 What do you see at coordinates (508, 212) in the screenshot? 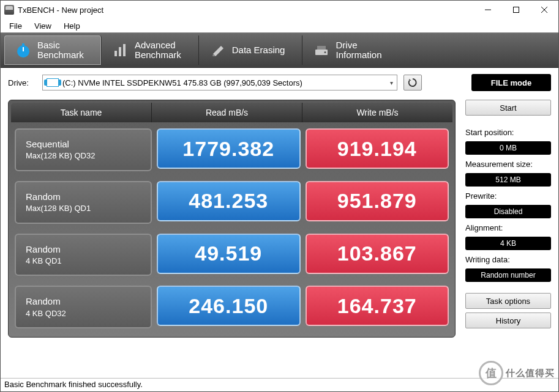
I see `prewrite-value: Disabled` at bounding box center [508, 212].